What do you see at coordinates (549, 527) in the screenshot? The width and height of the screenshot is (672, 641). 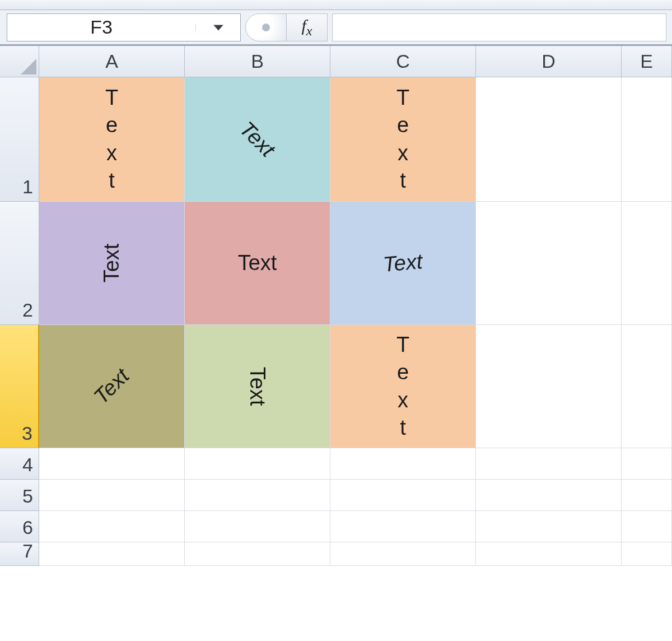 I see `cell-D6` at bounding box center [549, 527].